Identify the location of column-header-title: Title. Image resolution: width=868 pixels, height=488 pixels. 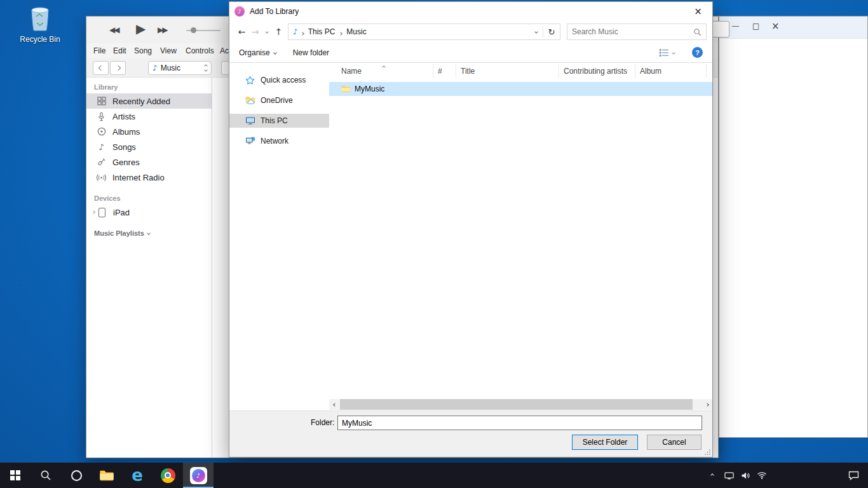
(508, 71).